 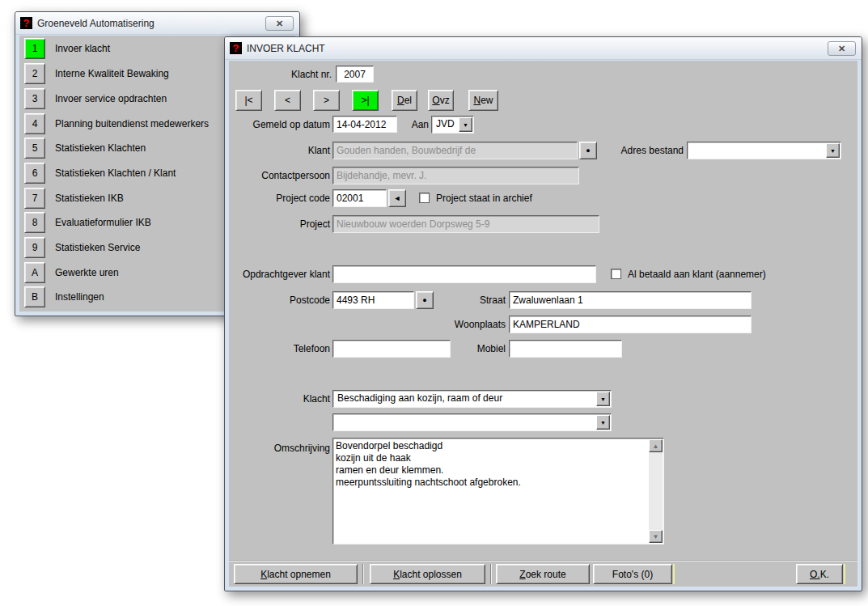 I want to click on straat-input, so click(x=630, y=300).